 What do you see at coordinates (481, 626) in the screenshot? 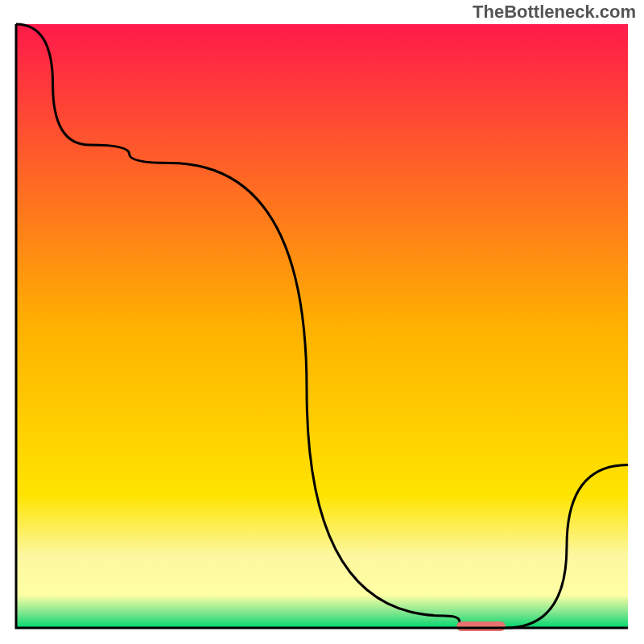
I see `optimal-marker` at bounding box center [481, 626].